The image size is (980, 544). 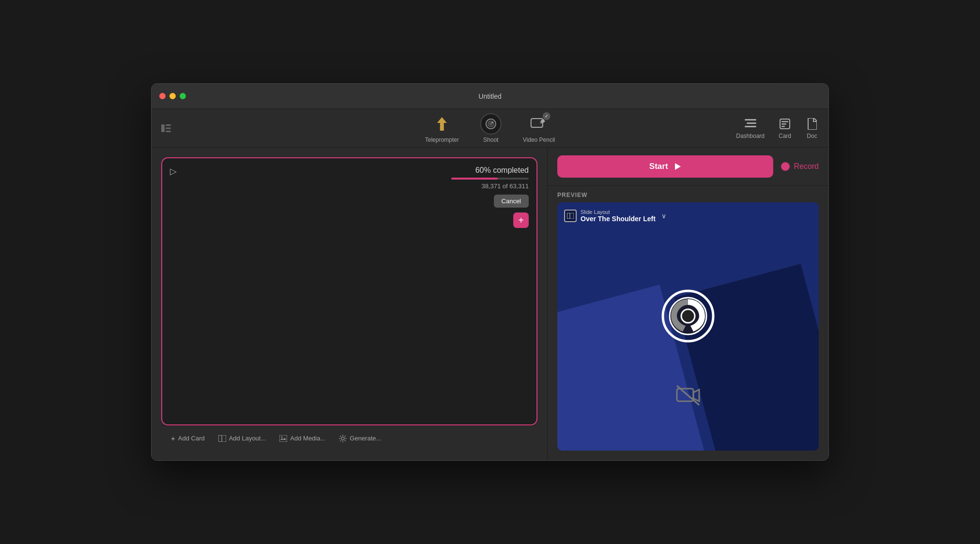 I want to click on teleprompter-icon, so click(x=442, y=124).